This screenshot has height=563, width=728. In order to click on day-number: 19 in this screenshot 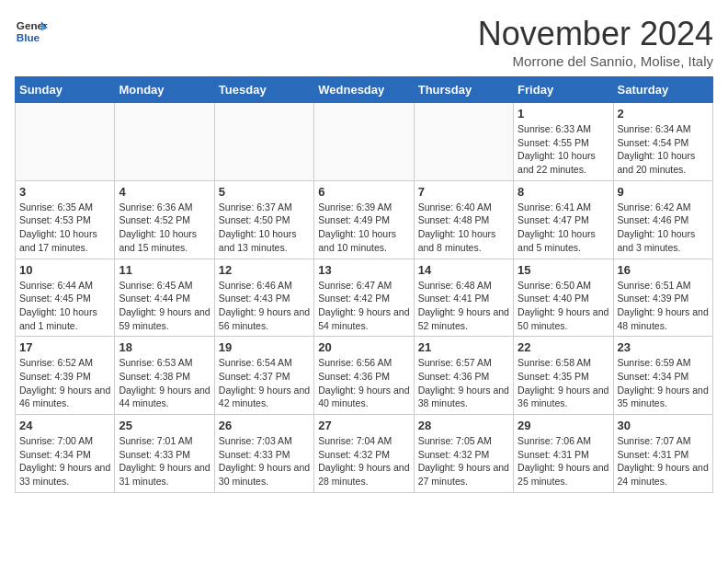, I will do `click(265, 348)`.